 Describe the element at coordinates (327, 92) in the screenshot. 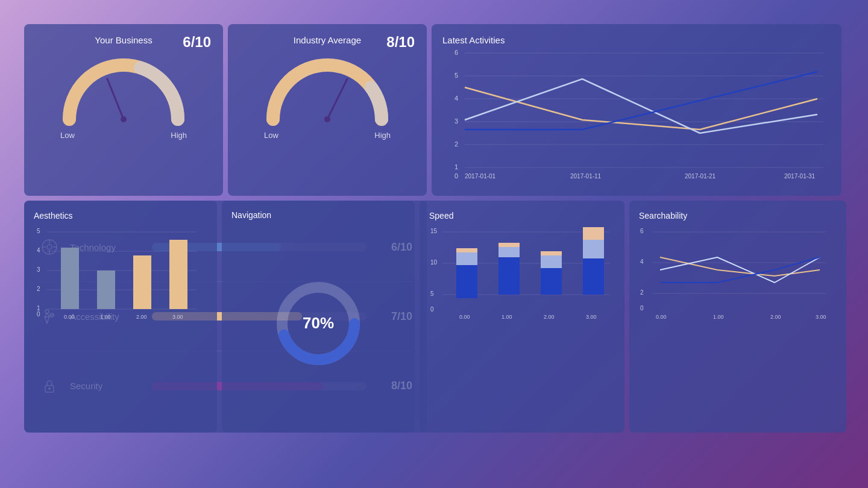

I see `industry-gauge` at that location.